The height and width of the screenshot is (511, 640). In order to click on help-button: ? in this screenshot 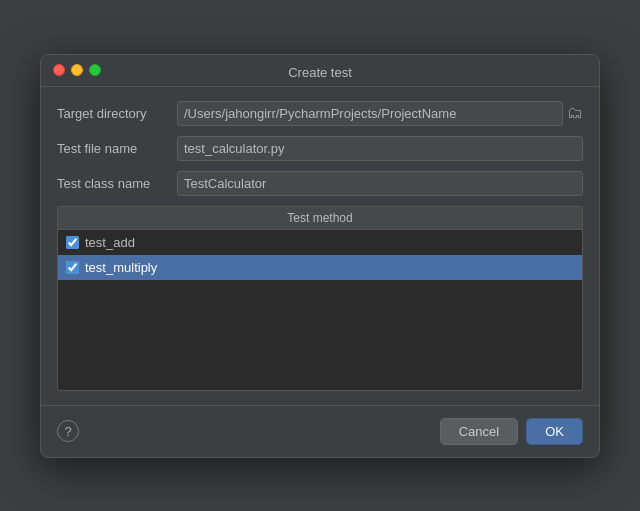, I will do `click(68, 431)`.